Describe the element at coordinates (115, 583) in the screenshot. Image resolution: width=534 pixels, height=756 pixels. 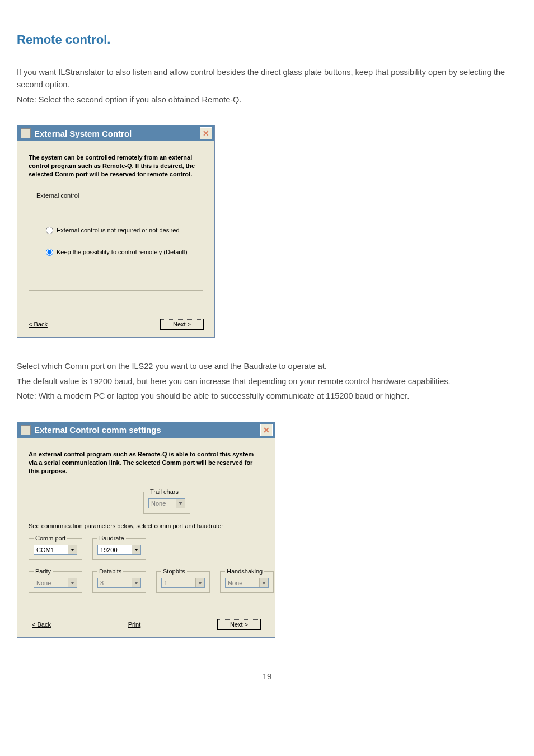
I see `databits-value: 8` at that location.